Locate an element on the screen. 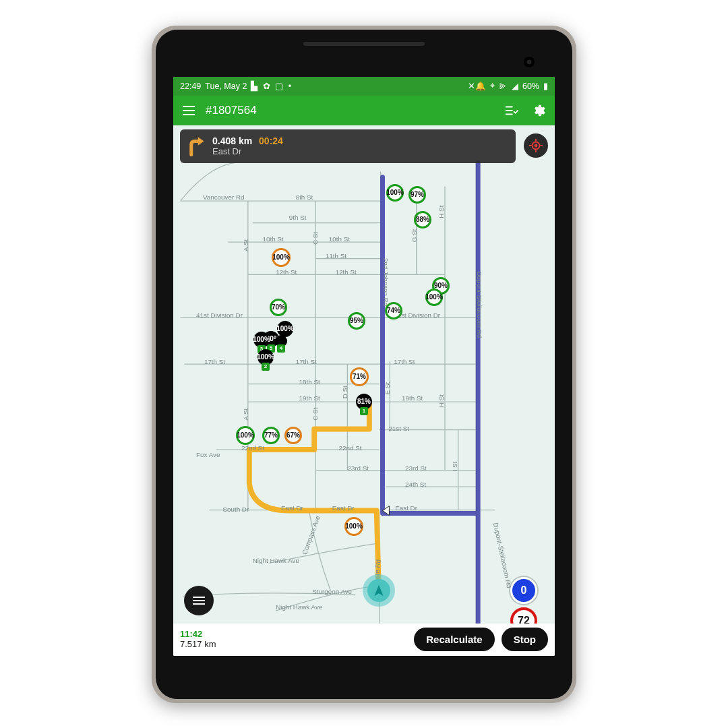 The height and width of the screenshot is (728, 728). svg-text: 41st Division Dr is located at coordinates (220, 315).